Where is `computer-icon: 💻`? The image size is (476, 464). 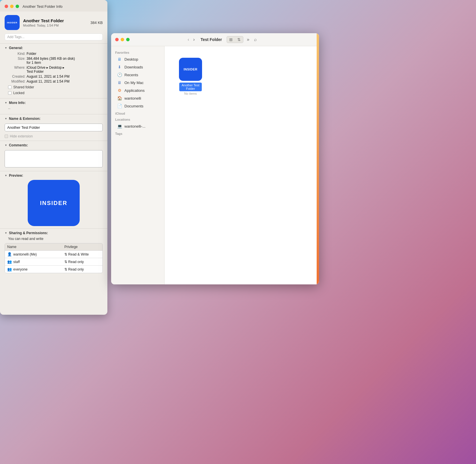 computer-icon: 💻 is located at coordinates (120, 126).